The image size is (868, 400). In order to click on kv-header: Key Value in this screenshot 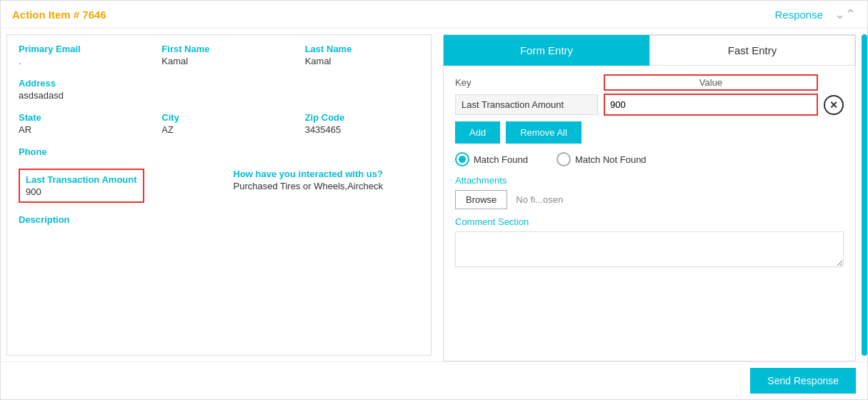, I will do `click(649, 83)`.